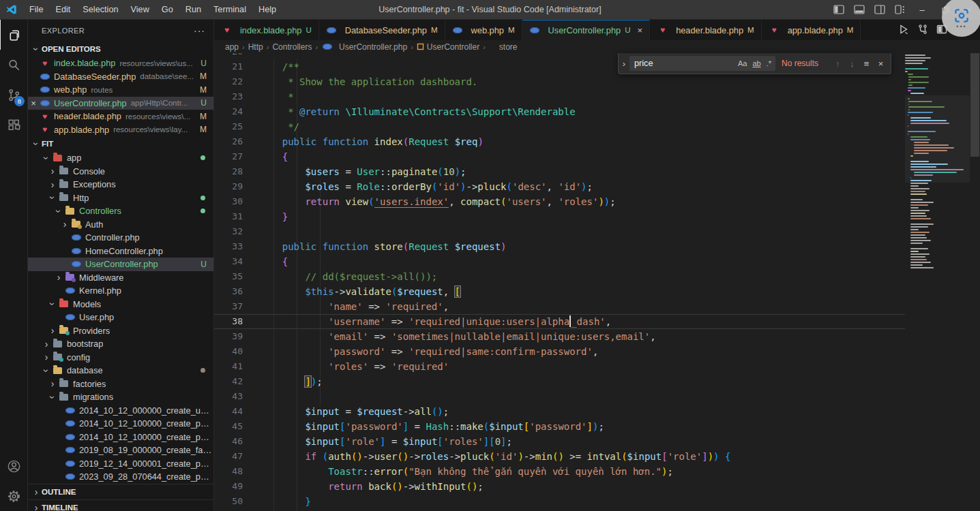  I want to click on code-line-45: 45 $input['password'] = Hash::make($inpu…, so click(559, 427).